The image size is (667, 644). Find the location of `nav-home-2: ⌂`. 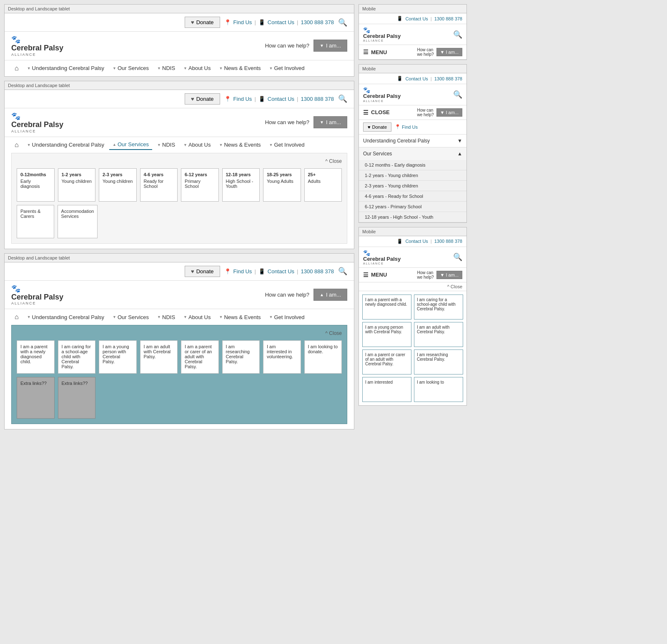

nav-home-2: ⌂ is located at coordinates (17, 145).